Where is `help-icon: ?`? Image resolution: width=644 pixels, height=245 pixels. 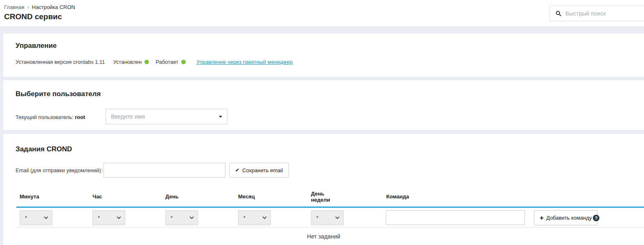
help-icon: ? is located at coordinates (596, 218).